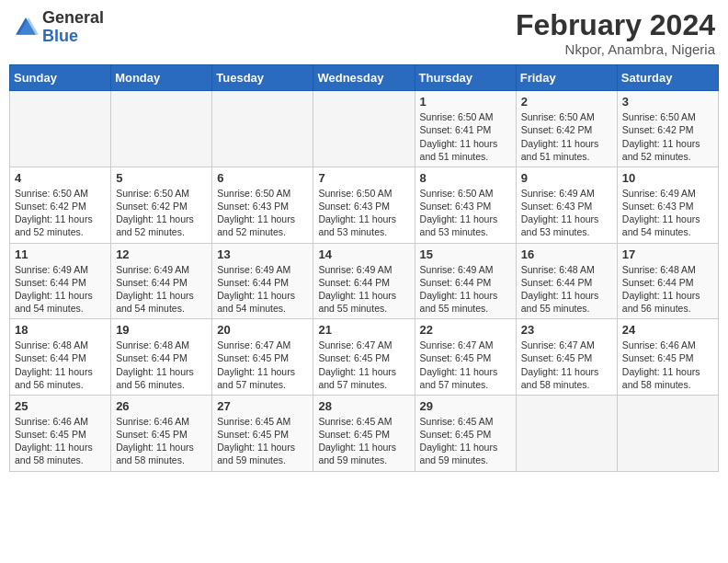 This screenshot has width=728, height=563. What do you see at coordinates (667, 329) in the screenshot?
I see `day-number: 24` at bounding box center [667, 329].